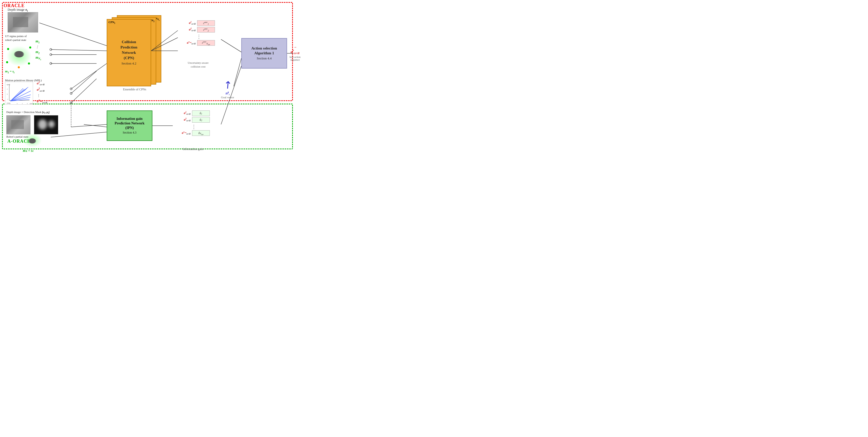 This screenshot has height=437, width=868. I want to click on collision-row-N: aNMPt:t+H ĉuacNMP, so click(199, 43).